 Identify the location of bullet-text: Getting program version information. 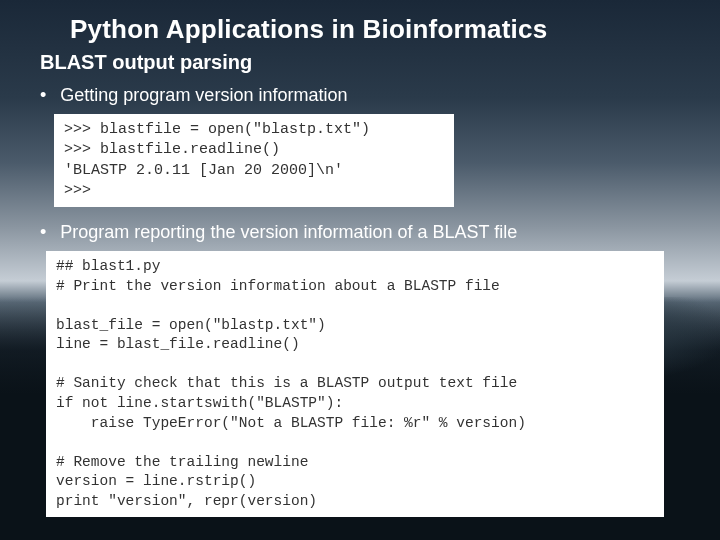
(204, 95).